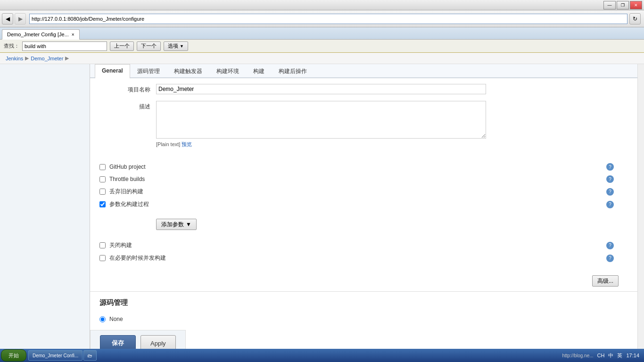  I want to click on help-icon-disable: ?, so click(610, 246).